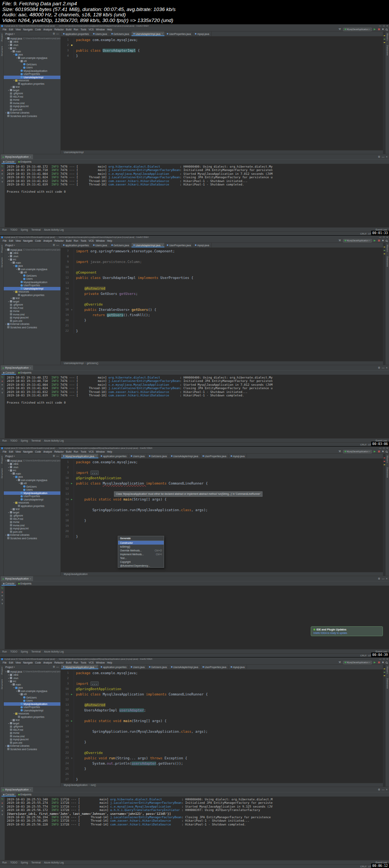 This screenshot has width=389, height=868. I want to click on tool-tab-project: Project, so click(2, 37).